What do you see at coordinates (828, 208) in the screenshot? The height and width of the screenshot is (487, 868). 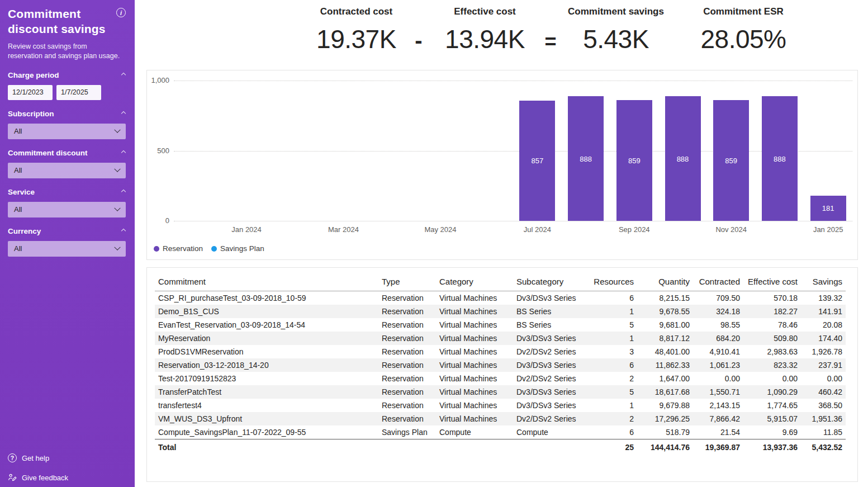 I see `bar-jan-2025: 181` at bounding box center [828, 208].